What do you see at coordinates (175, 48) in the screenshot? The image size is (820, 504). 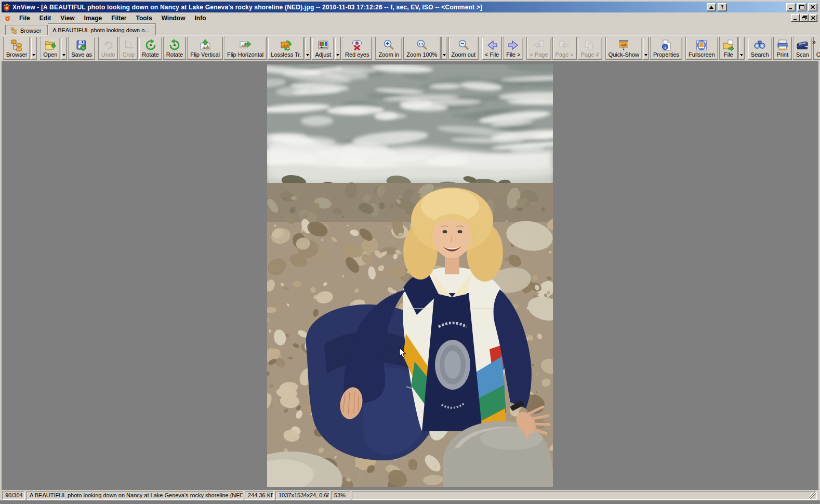 I see `toolbar-buttonwrap-rotate-right: Rotate` at bounding box center [175, 48].